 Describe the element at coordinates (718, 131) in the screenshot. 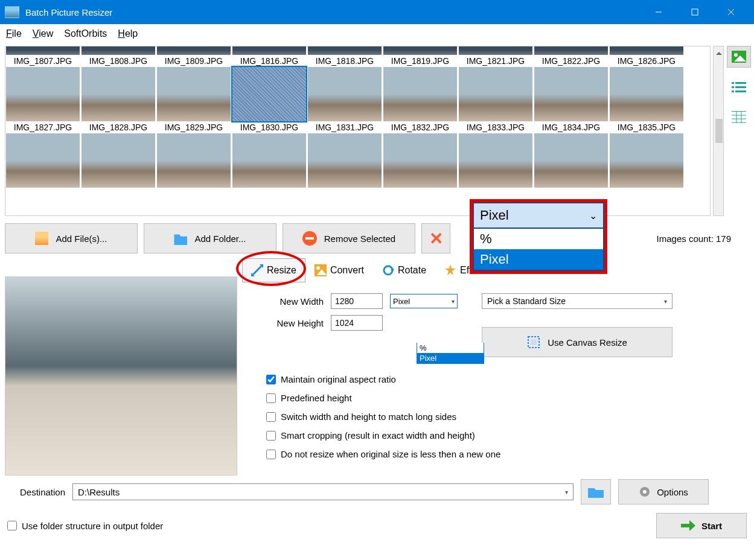

I see `thumbnail-scrollbar` at that location.